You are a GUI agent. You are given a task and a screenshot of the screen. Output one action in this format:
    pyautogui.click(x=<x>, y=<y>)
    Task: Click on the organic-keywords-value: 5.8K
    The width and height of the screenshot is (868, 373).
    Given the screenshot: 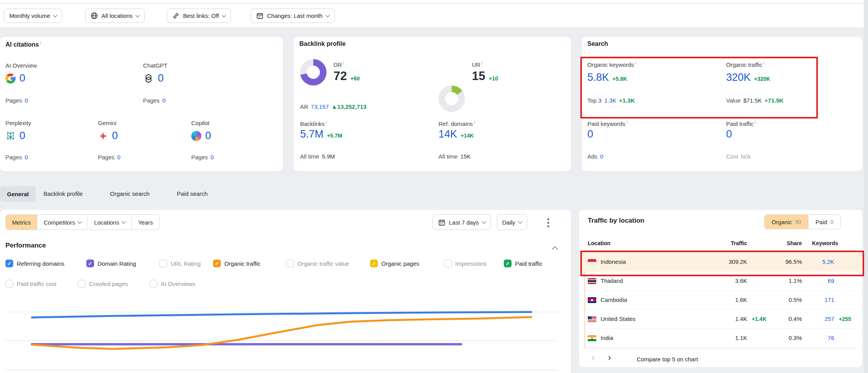 What is the action you would take?
    pyautogui.click(x=598, y=78)
    